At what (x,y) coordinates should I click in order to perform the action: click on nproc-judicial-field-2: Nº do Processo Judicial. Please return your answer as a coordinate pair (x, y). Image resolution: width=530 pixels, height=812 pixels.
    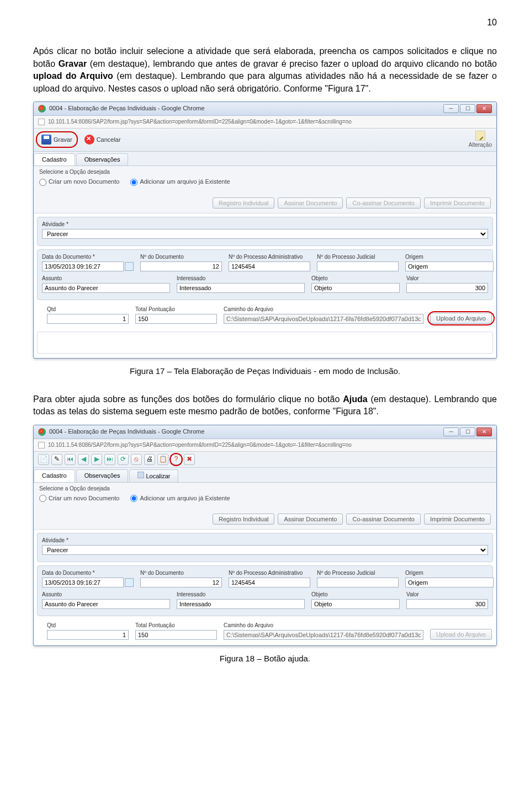
    Looking at the image, I should click on (358, 578).